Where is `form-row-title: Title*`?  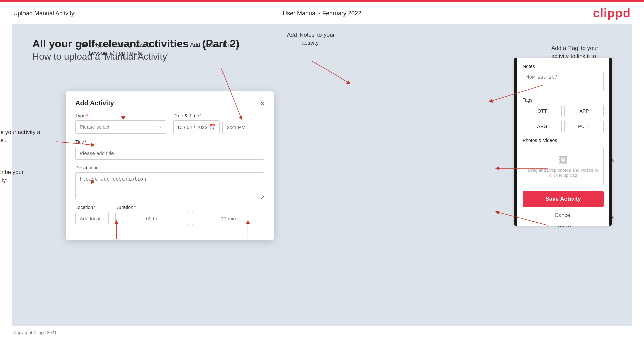 form-row-title: Title* is located at coordinates (170, 150).